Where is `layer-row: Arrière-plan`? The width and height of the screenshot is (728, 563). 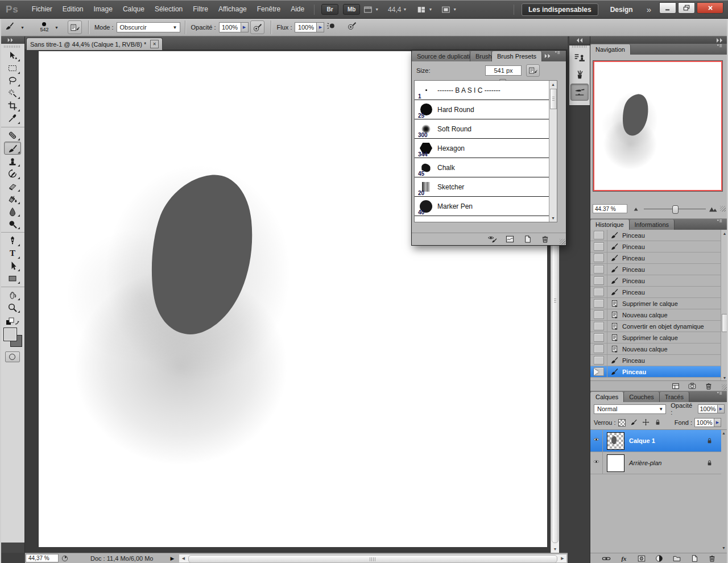 layer-row: Arrière-plan is located at coordinates (656, 463).